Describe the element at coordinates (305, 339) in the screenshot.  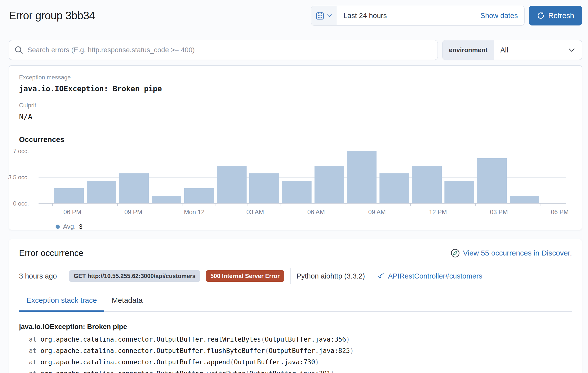
I see `stack-frame-location: OutputBuffer.java:356` at that location.